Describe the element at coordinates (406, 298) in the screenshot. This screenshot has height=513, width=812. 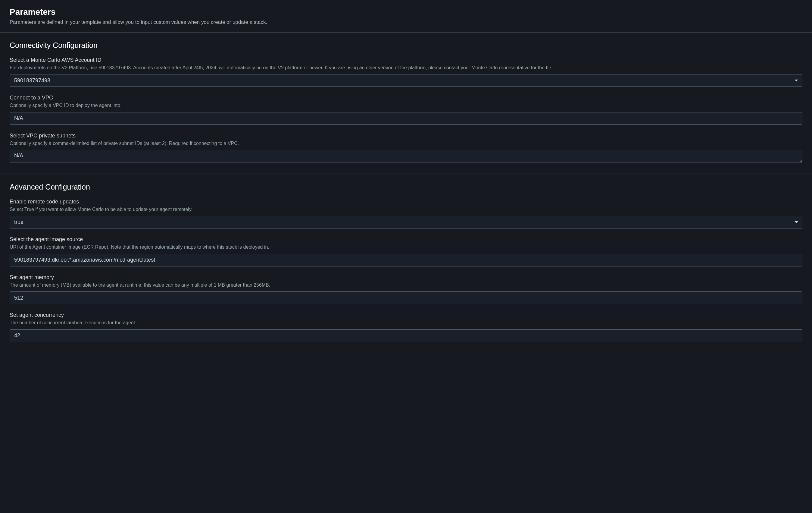
I see `memory-input-wrapper` at that location.